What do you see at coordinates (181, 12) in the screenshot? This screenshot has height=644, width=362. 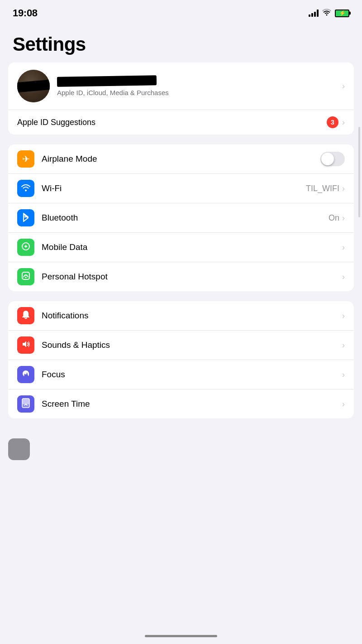 I see `status-bar: 19:08 ⚡` at bounding box center [181, 12].